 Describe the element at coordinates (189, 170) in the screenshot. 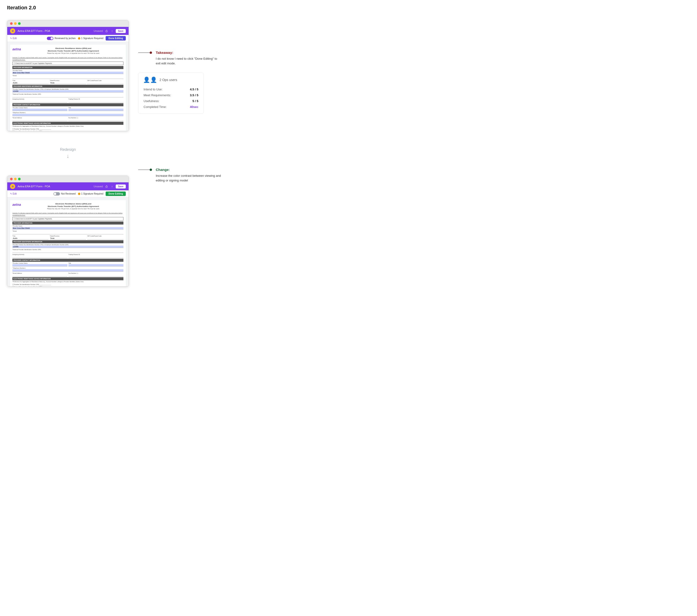

I see `change-title: Change:` at that location.